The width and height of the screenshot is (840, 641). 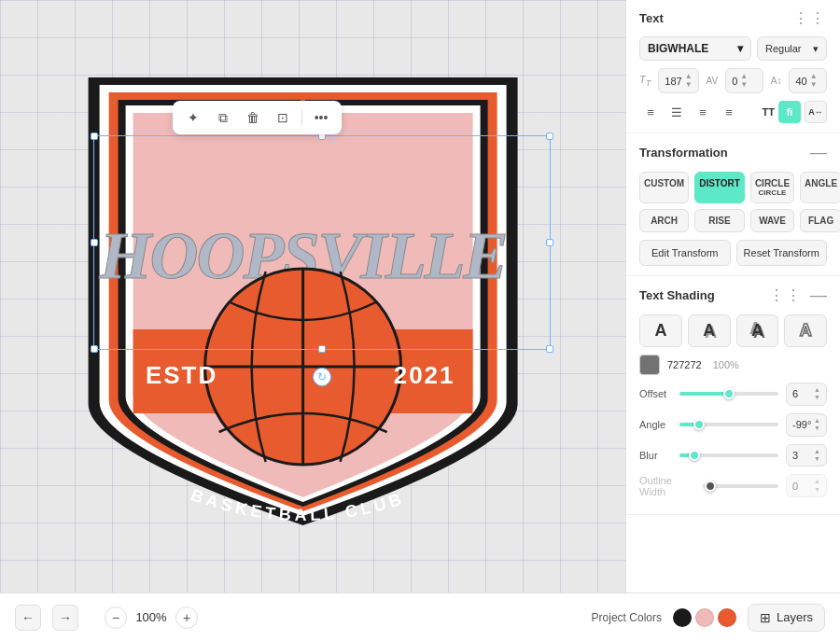 I want to click on shade-outline-letter: A, so click(x=806, y=330).